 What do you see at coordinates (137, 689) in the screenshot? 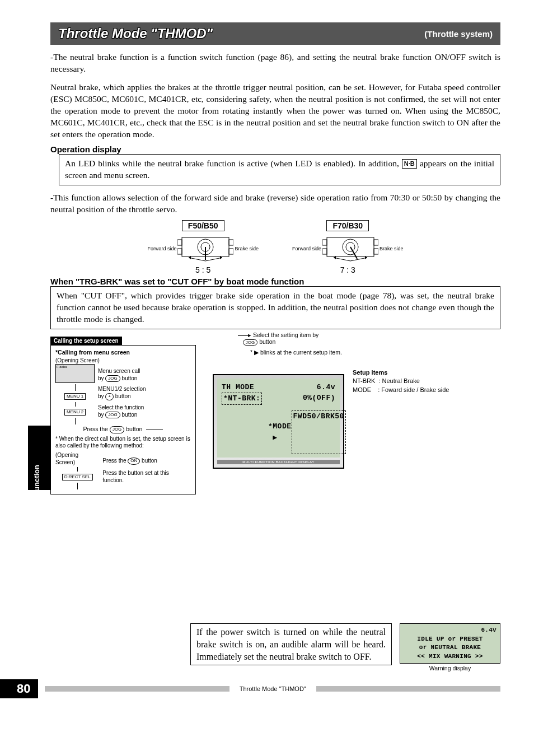
I see `footer-rule-left` at bounding box center [137, 689].